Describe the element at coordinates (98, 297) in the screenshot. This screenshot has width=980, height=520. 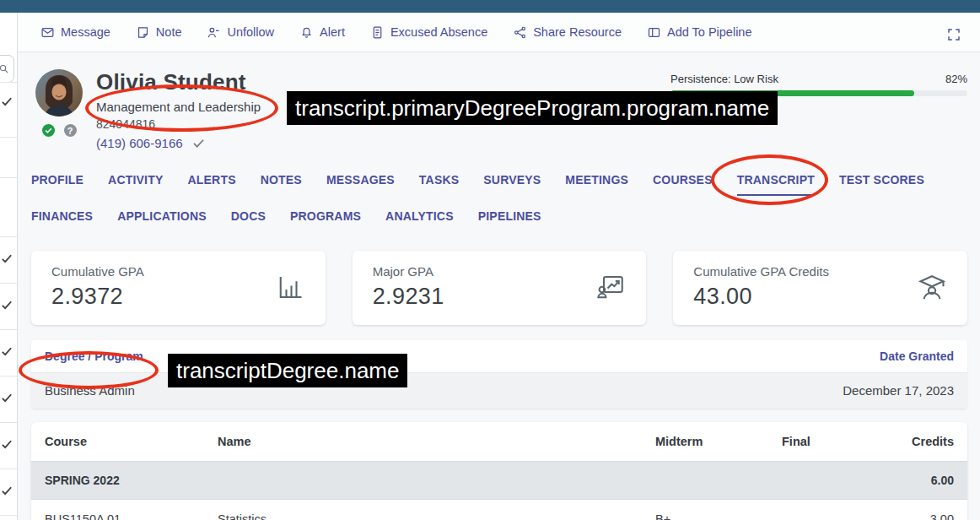
I see `cumulative-gpa-value: 2.9372` at that location.